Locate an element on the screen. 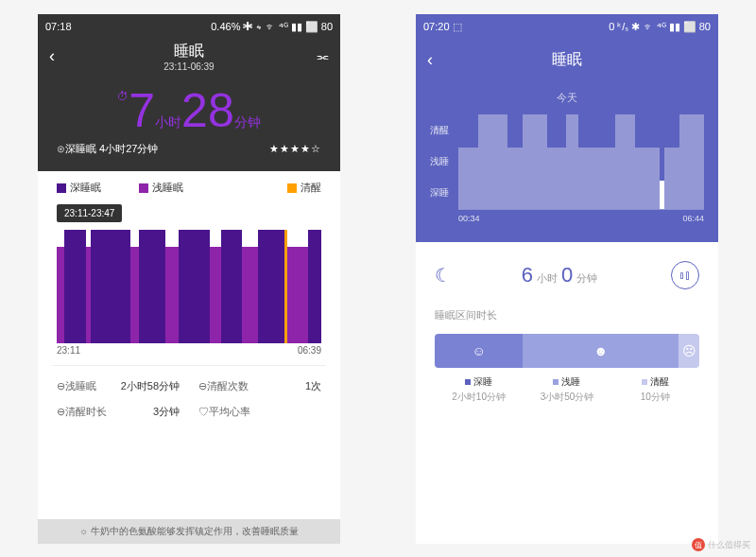 Image resolution: width=756 pixels, height=557 pixels. breakdown-legend: 深睡2小时10分钟 浅睡3小时50分钟 清醒10分钟 is located at coordinates (567, 390).